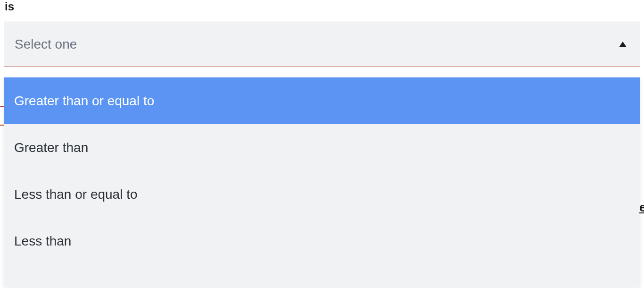 The width and height of the screenshot is (644, 288). Describe the element at coordinates (76, 195) in the screenshot. I see `option-label: Less than or equal to` at that location.